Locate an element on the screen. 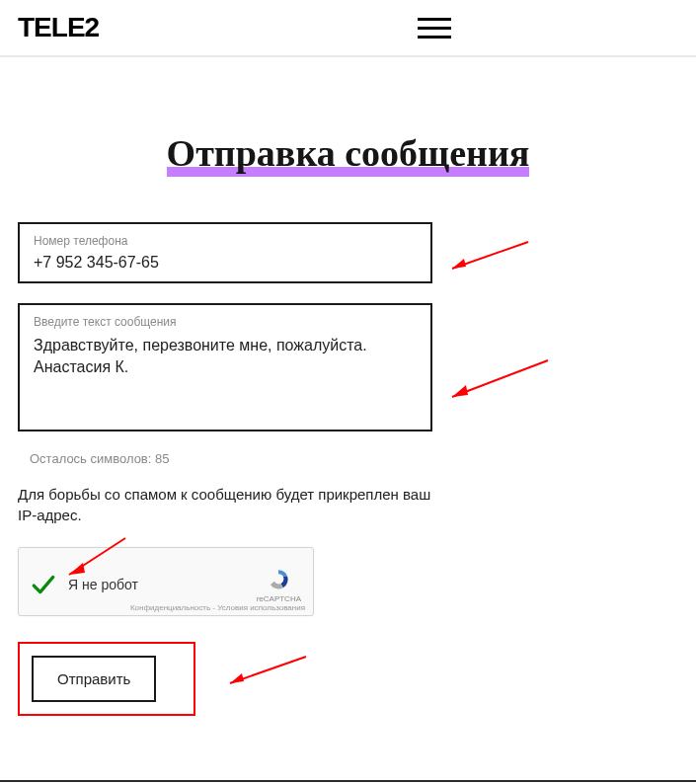  recaptcha-logo: reCAPTCHA is located at coordinates (278, 585).